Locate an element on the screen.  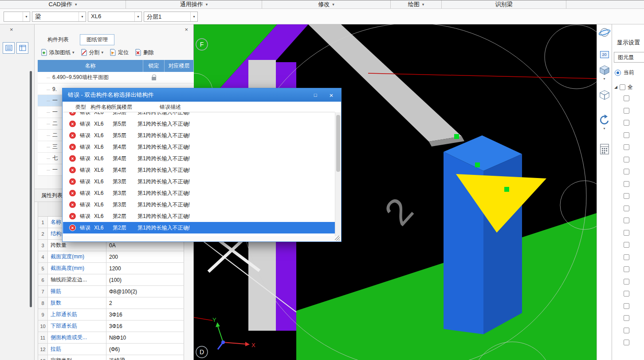
property-row: 12 拉筋 (Φ6) is located at coordinates (111, 349).